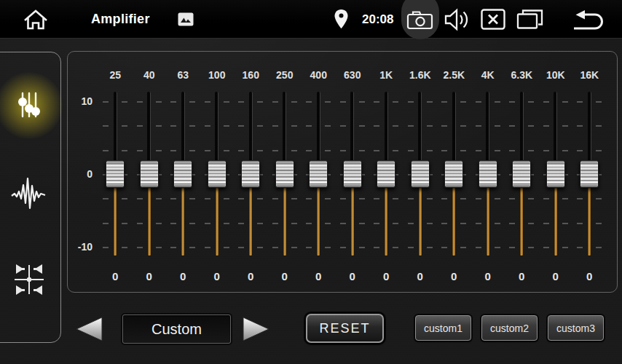 The image size is (622, 364). Describe the element at coordinates (530, 19) in the screenshot. I see `recent-apps-button` at that location.